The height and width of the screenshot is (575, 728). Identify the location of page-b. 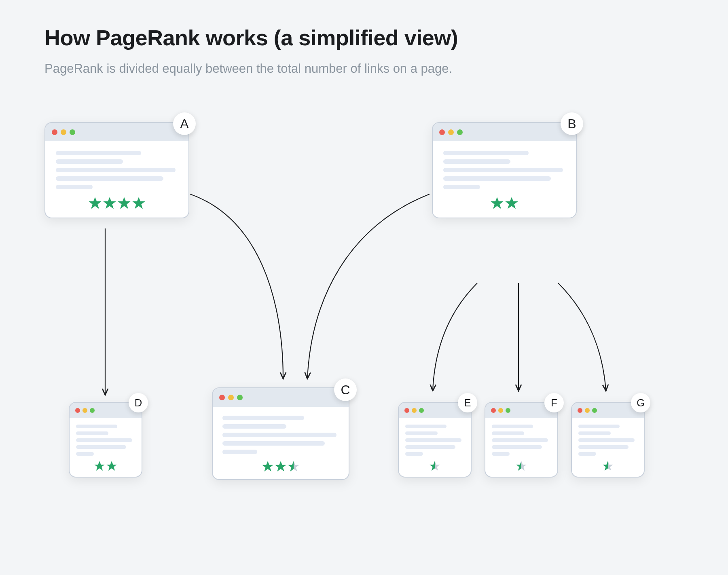
(504, 170).